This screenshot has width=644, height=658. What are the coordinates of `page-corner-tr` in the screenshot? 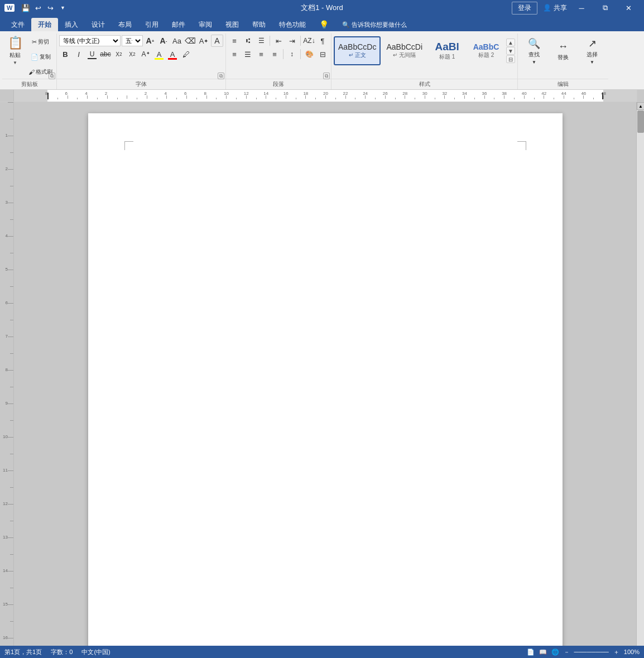 It's located at (522, 146).